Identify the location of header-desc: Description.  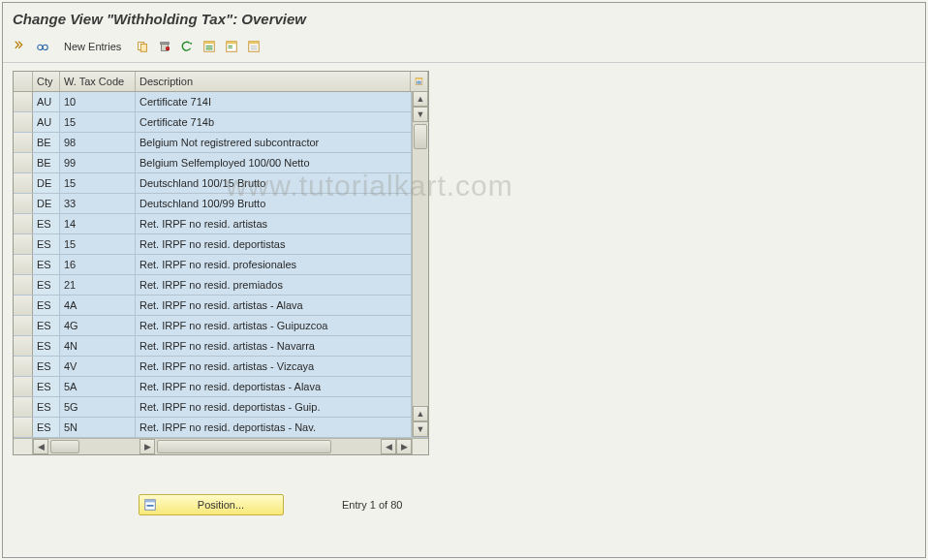
(273, 81).